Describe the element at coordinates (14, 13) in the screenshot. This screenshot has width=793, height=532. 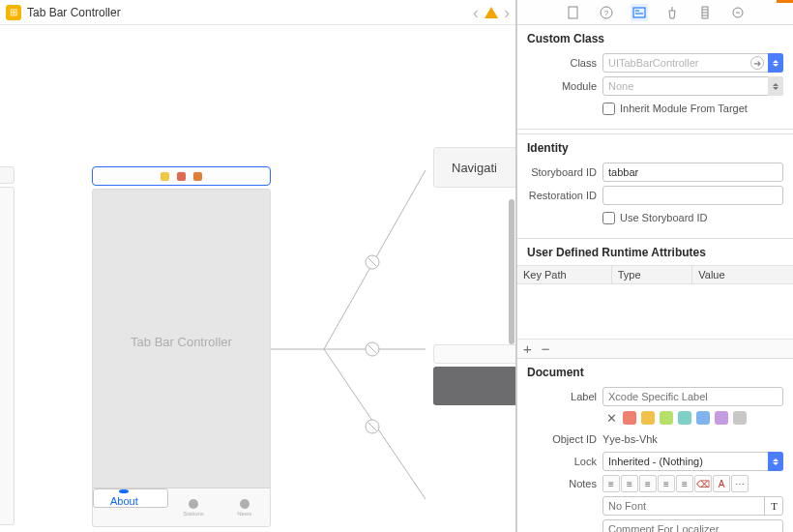
I see `storyboard-file-icon: ⊞` at that location.